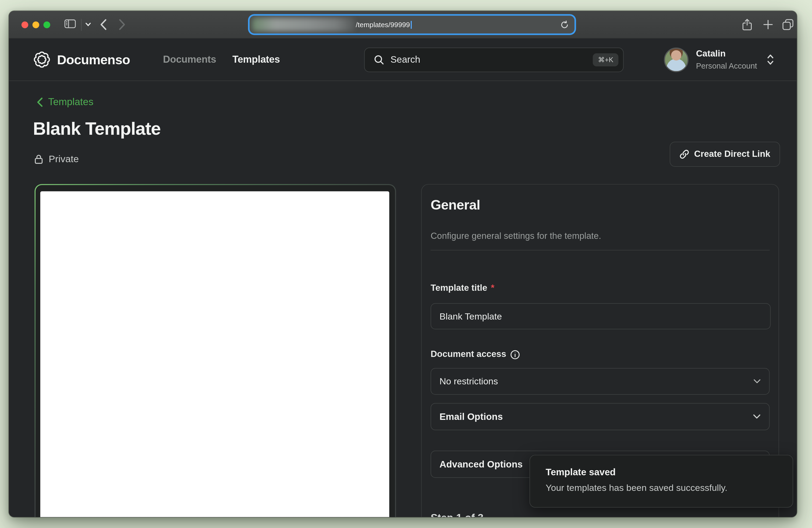  What do you see at coordinates (47, 25) in the screenshot?
I see `zoom-window-button` at bounding box center [47, 25].